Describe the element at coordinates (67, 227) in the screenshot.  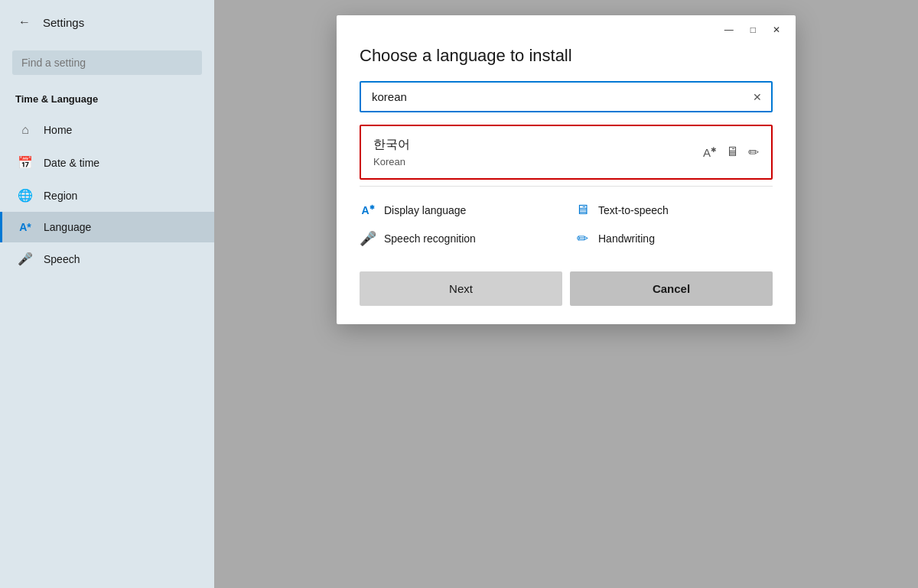
I see `sidebar-item-label: Language` at that location.